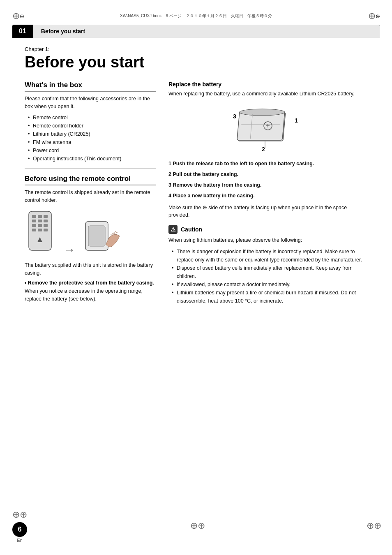 The height and width of the screenshot is (555, 392). I want to click on page-number-box: 6, so click(20, 530).